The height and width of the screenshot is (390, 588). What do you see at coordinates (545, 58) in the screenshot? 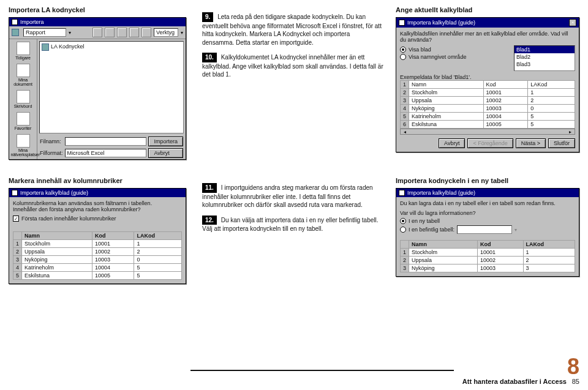
I see `wizard1-sheetlist: Blad1 Blad2 Blad3` at bounding box center [545, 58].